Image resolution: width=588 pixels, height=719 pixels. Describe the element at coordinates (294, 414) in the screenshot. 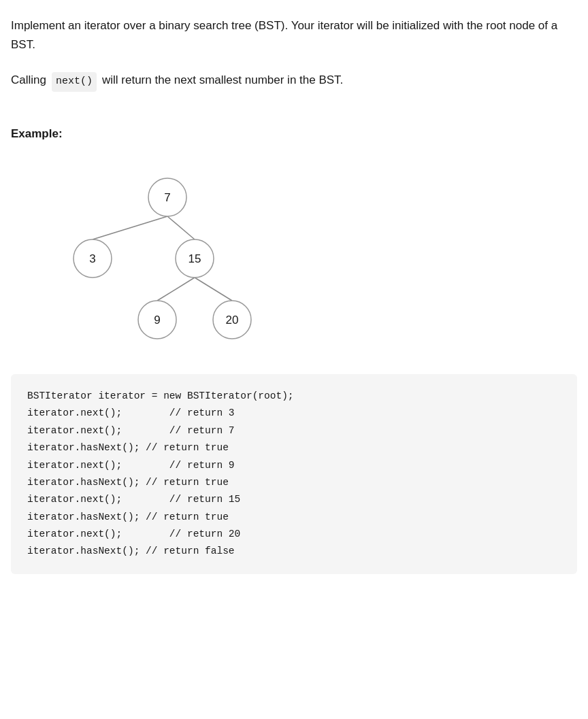

I see `code-line-2: iterator.next(); // return 3` at that location.